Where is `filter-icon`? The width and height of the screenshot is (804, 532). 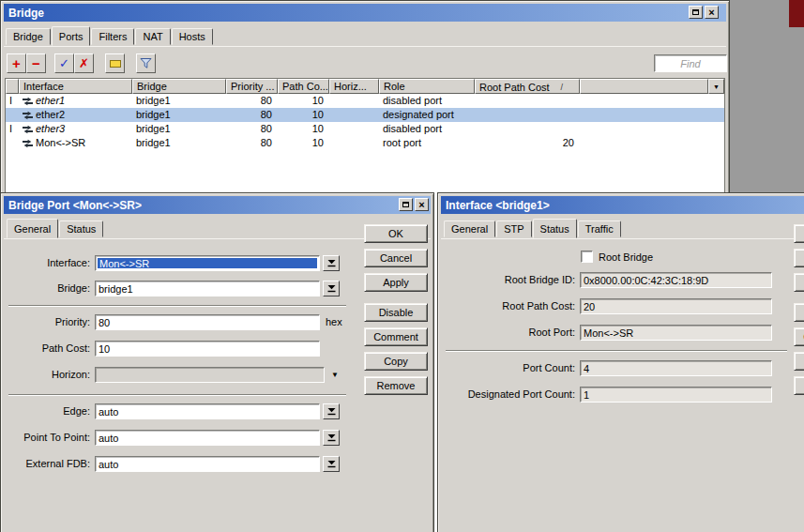
filter-icon is located at coordinates (146, 64).